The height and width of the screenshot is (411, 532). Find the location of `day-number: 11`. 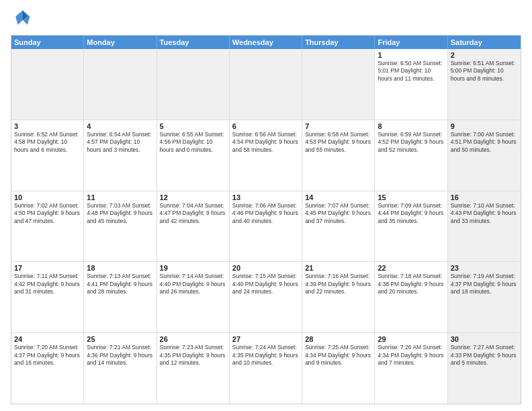

day-number: 11 is located at coordinates (120, 197).